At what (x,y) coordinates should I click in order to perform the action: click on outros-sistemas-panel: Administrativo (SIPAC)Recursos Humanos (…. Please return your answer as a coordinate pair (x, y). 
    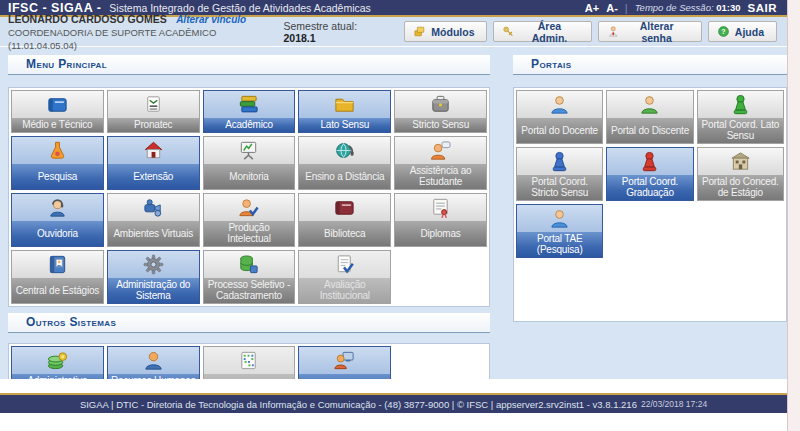
    Looking at the image, I should click on (249, 361).